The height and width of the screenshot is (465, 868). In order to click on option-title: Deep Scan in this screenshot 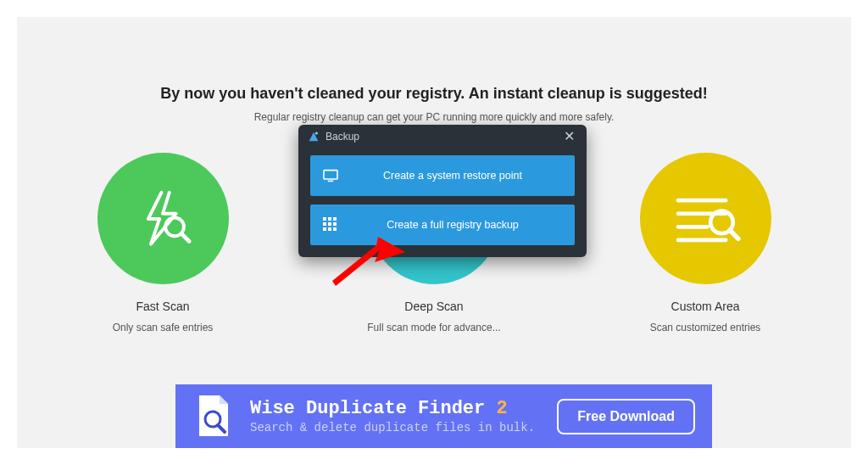, I will do `click(434, 306)`.